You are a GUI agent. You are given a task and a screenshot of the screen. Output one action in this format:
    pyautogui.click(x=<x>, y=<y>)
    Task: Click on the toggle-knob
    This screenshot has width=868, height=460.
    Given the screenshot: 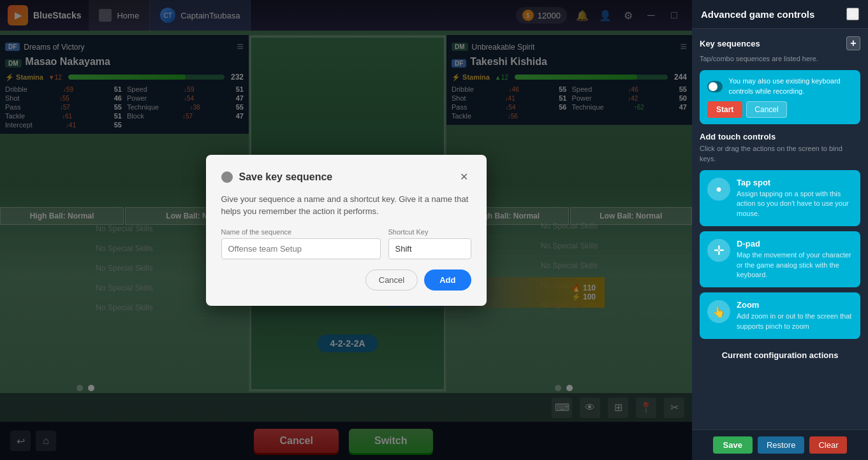 What is the action you would take?
    pyautogui.click(x=713, y=87)
    